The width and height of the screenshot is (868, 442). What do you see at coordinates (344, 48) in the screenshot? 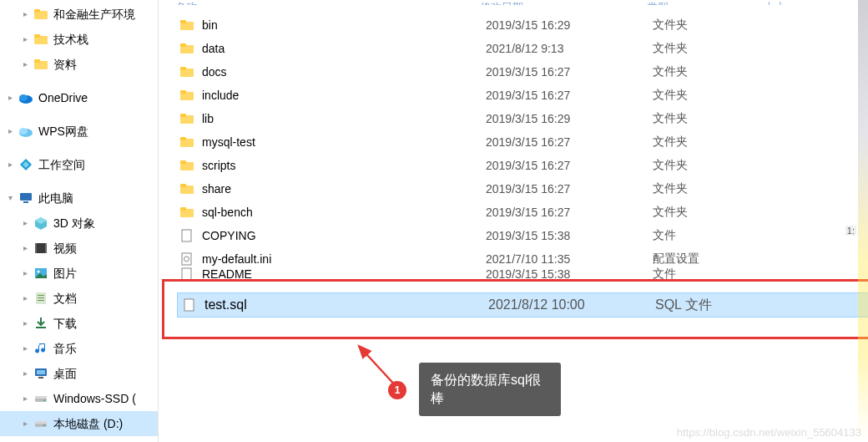
I see `file-name: data` at bounding box center [344, 48].